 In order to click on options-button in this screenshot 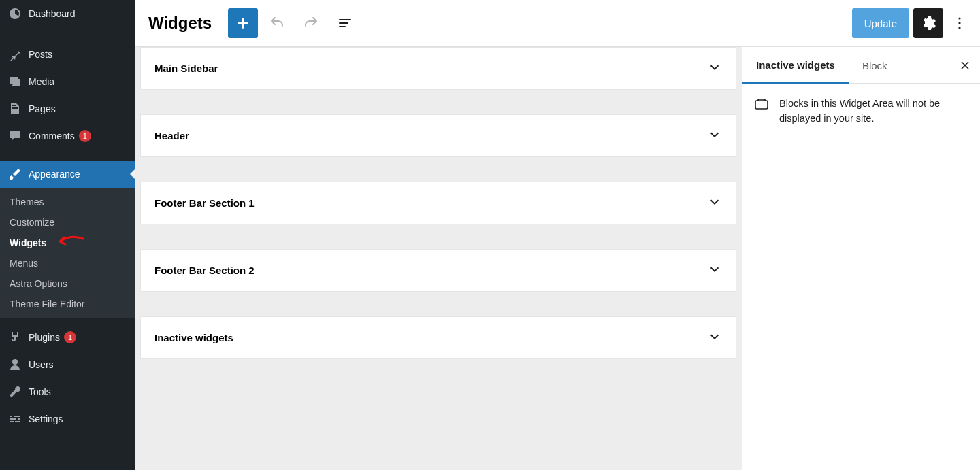, I will do `click(960, 23)`.